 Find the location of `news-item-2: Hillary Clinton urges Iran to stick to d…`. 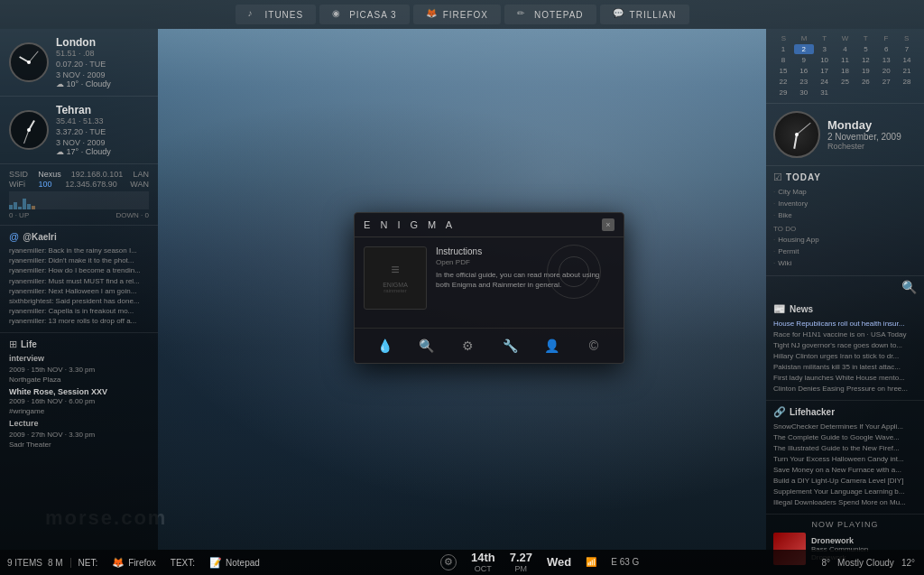

news-item-2: Hillary Clinton urges Iran to stick to d… is located at coordinates (845, 357).